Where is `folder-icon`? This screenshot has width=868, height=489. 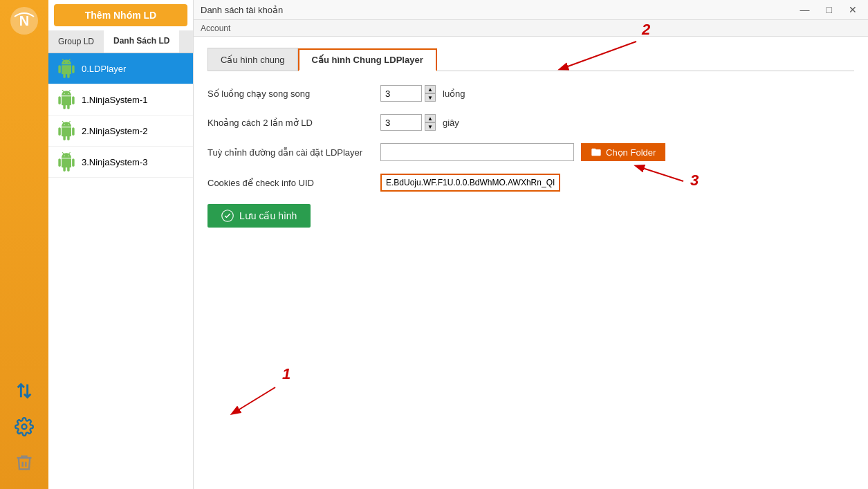 folder-icon is located at coordinates (596, 152).